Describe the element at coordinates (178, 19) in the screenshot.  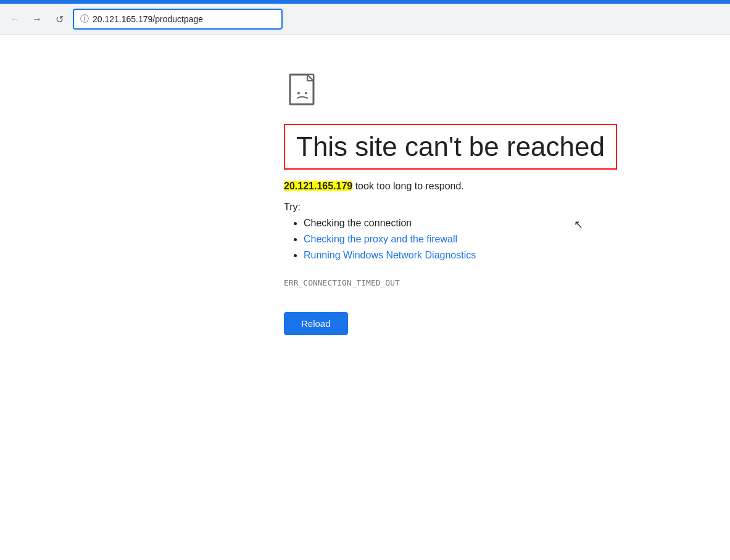
I see `address-bar: ⓘ 20.121.165.179/productpage` at that location.